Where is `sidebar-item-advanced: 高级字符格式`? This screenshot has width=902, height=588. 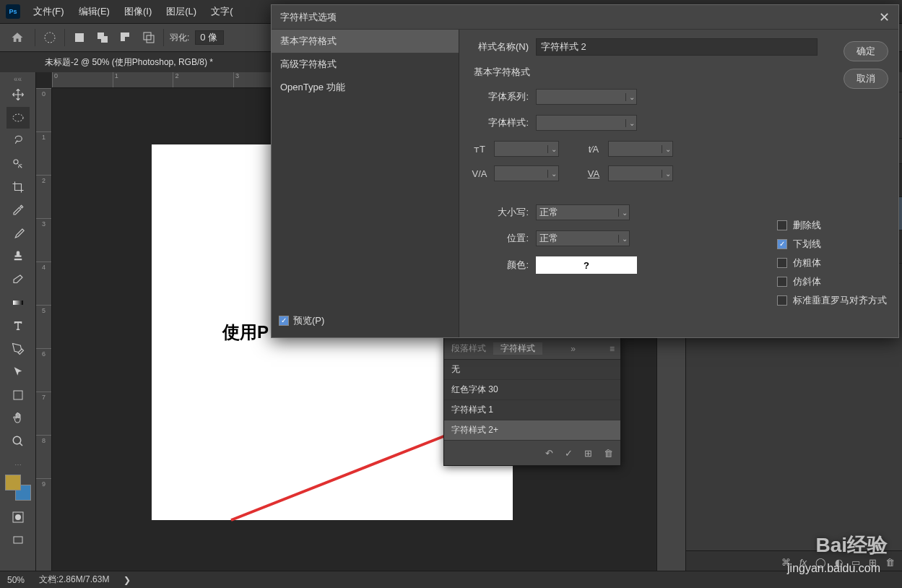 sidebar-item-advanced: 高级字符格式 is located at coordinates (365, 64).